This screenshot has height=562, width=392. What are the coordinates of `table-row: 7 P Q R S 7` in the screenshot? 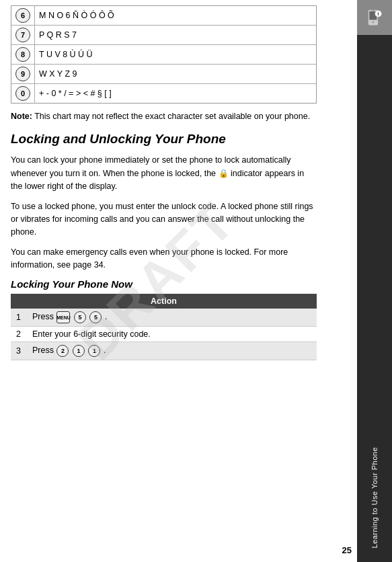 It's located at (164, 35).